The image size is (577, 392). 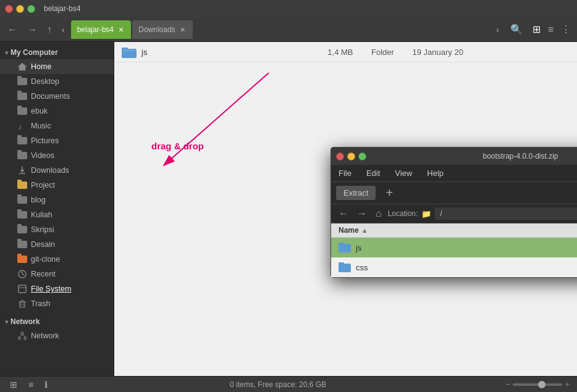 What do you see at coordinates (57, 230) in the screenshot?
I see `sidebar-item-skripsi: Skripsi` at bounding box center [57, 230].